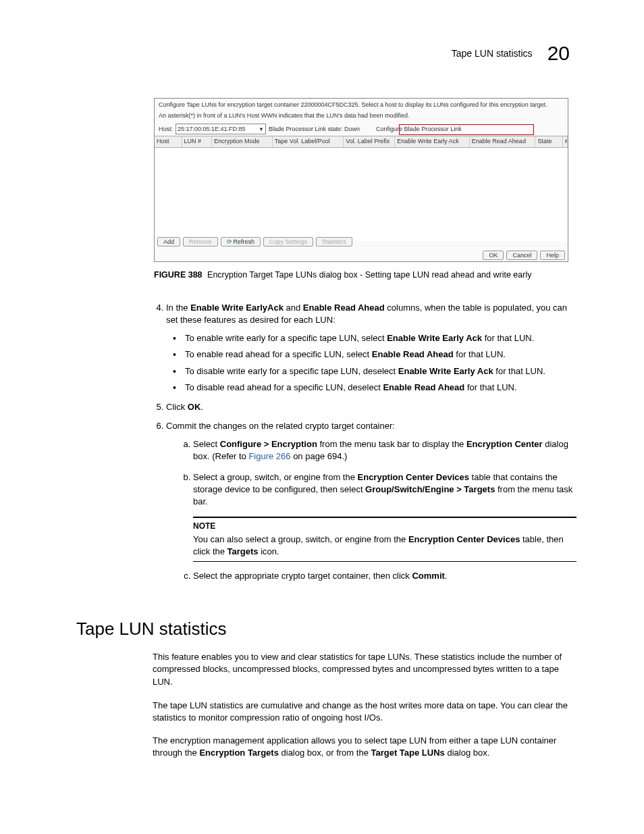 Image resolution: width=644 pixels, height=834 pixels. Describe the element at coordinates (281, 425) in the screenshot. I see `t: Commit the changes on the related crypto…` at that location.